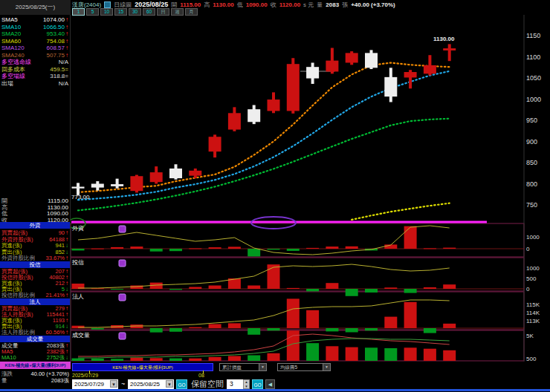 The height and width of the screenshot is (392, 550). Describe the element at coordinates (308, 4) in the screenshot. I see `unit-label: s 元` at that location.